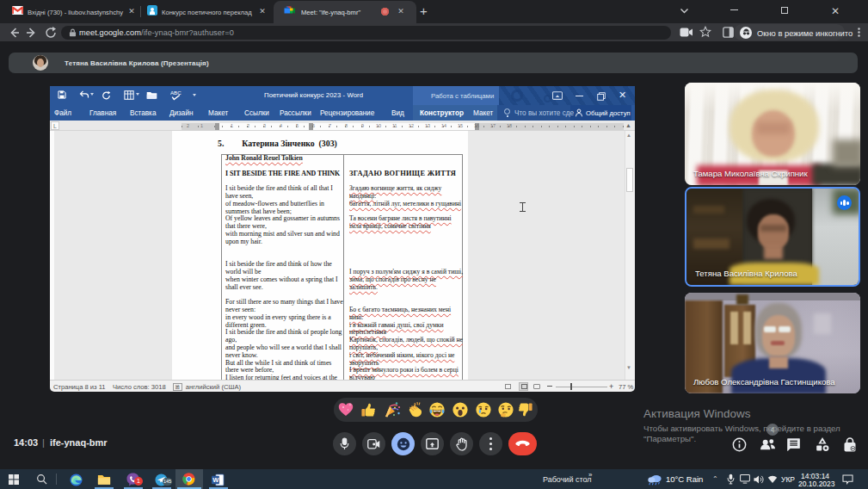 This screenshot has width=868, height=489. What do you see at coordinates (216, 480) in the screenshot?
I see `svg-text: W` at bounding box center [216, 480].